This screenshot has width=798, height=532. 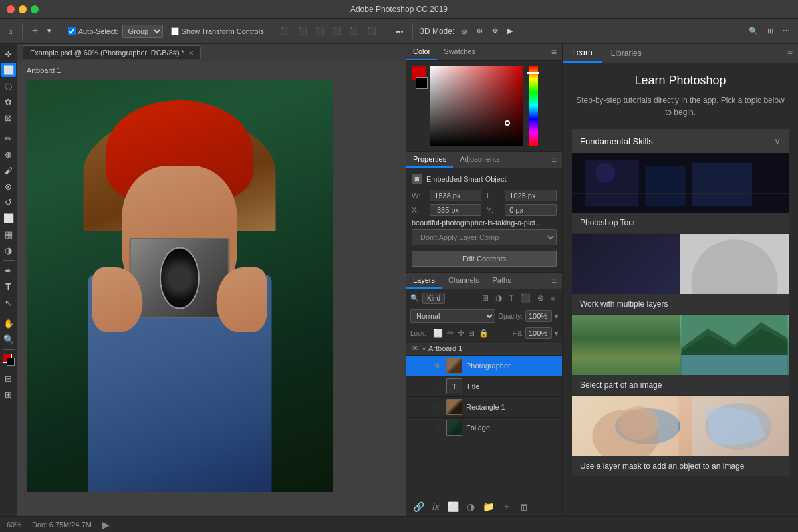 What do you see at coordinates (790, 53) in the screenshot?
I see `learn-tab-menu: ≡` at bounding box center [790, 53].